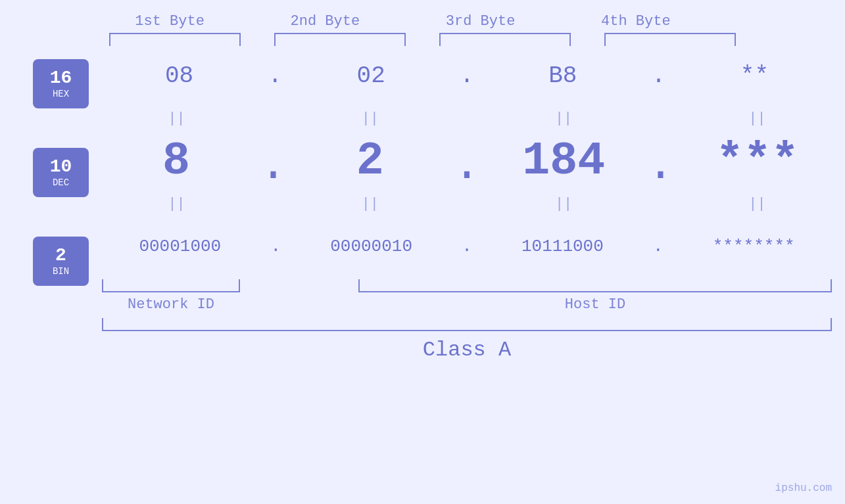 Image resolution: width=845 pixels, height=504 pixels. What do you see at coordinates (467, 246) in the screenshot?
I see `bin-row: 00001000 . 00000010 . 10111000 . *******…` at bounding box center [467, 246].